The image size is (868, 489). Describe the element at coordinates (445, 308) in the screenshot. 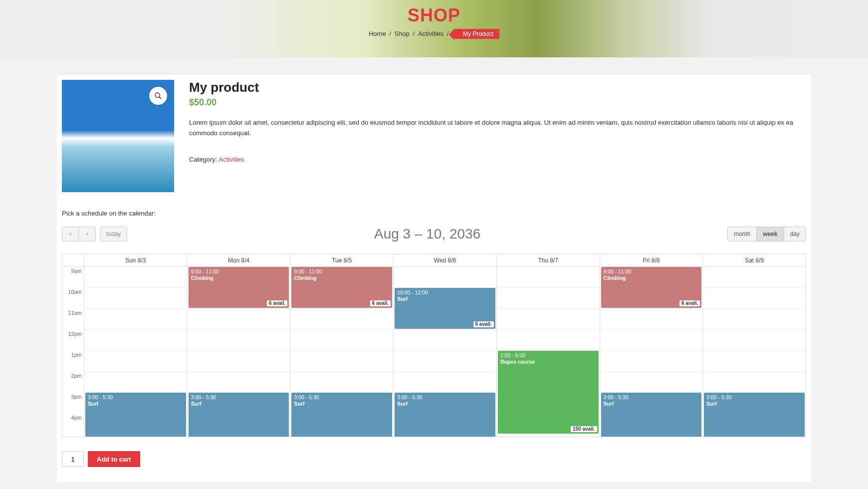

I see `calendar-event: 10:00 - 12:00Surf5 avail.` at that location.